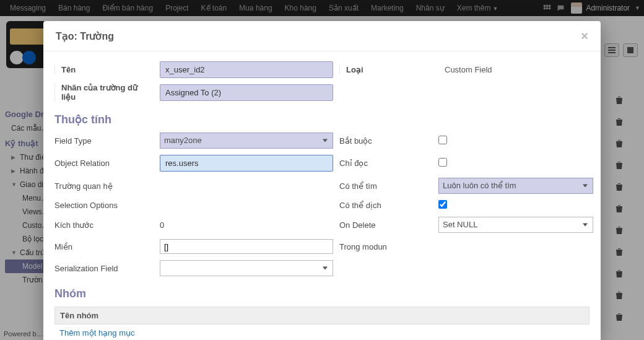 This screenshot has height=340, width=644. What do you see at coordinates (104, 69) in the screenshot?
I see `label-name: Tên` at bounding box center [104, 69].